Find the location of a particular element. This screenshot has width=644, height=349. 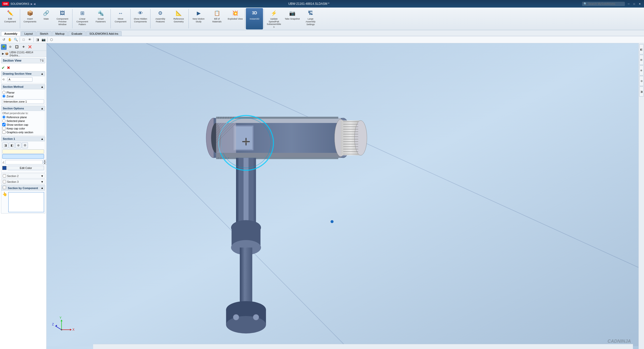

tab-layout: Layout is located at coordinates (29, 34).